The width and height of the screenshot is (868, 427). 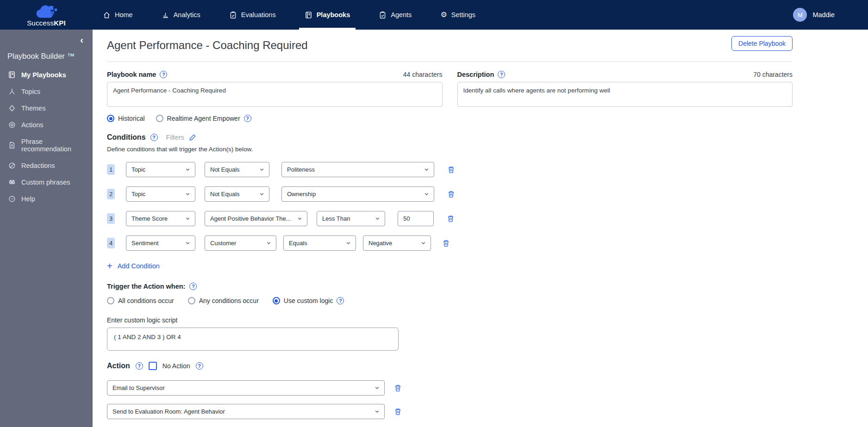 What do you see at coordinates (241, 243) in the screenshot?
I see `condition-speaker-select: Customer` at bounding box center [241, 243].